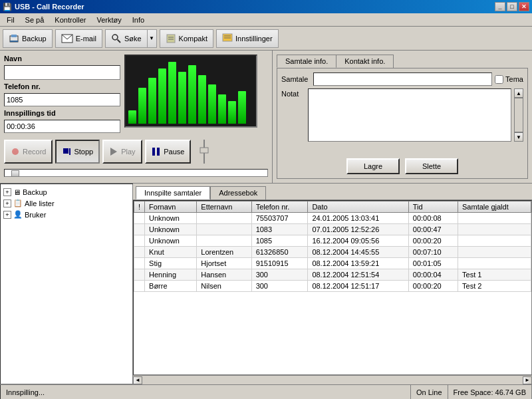 The width and height of the screenshot is (532, 399). I want to click on delete-button: Slette, so click(432, 166).